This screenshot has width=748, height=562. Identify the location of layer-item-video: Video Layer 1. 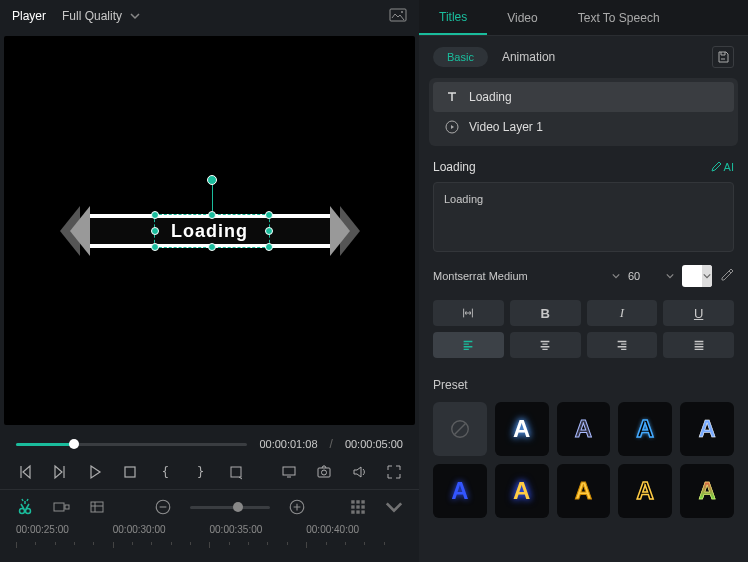
(584, 127).